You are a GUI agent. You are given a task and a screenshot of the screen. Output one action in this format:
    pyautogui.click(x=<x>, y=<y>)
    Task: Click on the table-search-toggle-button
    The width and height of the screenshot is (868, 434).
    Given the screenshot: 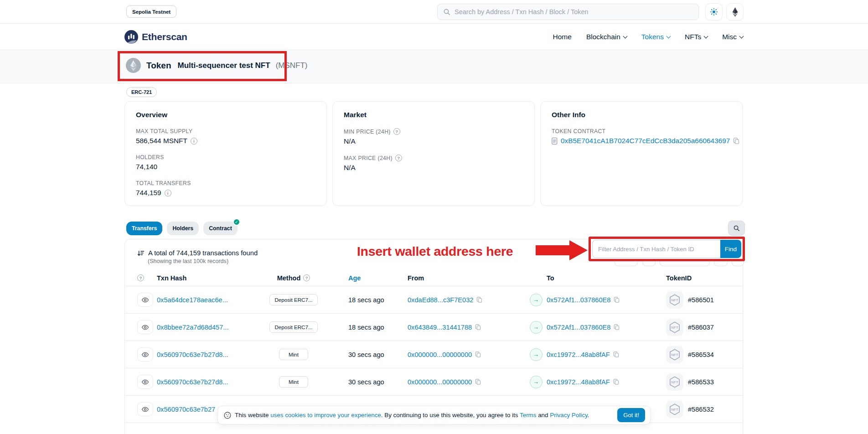 What is the action you would take?
    pyautogui.click(x=737, y=228)
    